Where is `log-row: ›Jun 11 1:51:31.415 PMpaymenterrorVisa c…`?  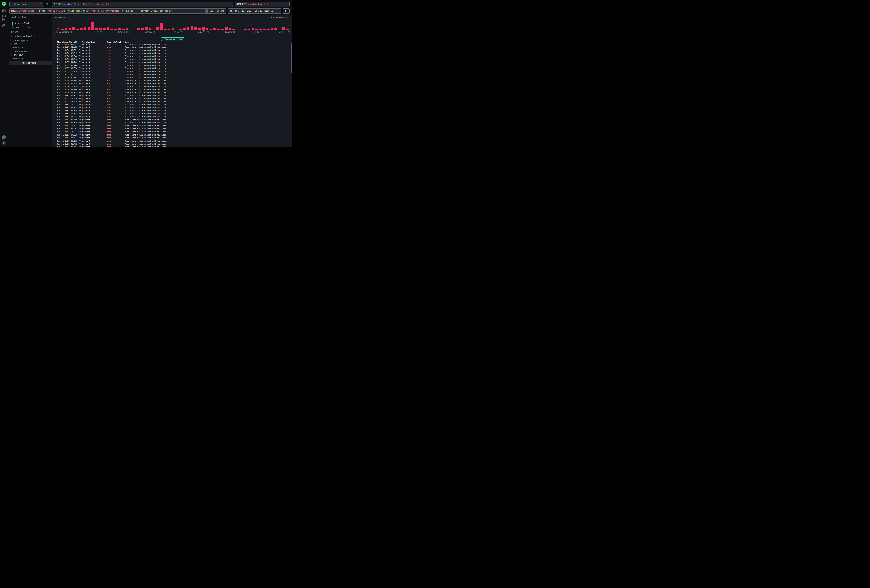 log-row: ›Jun 11 1:51:31.415 PMpaymenterrorVisa c… is located at coordinates (171, 144).